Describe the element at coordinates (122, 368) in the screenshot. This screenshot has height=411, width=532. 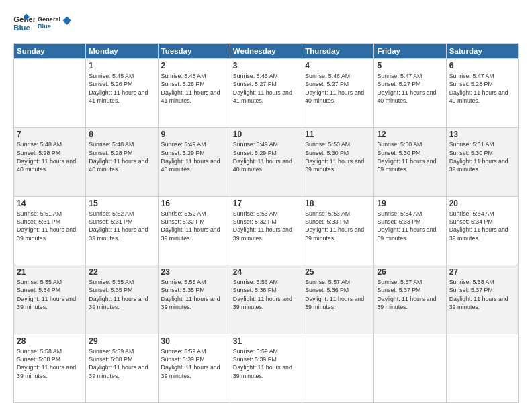
I see `calendar-cell: 29Sunrise: 5:59 AMSunset: 5:38 PMDayligh…` at that location.